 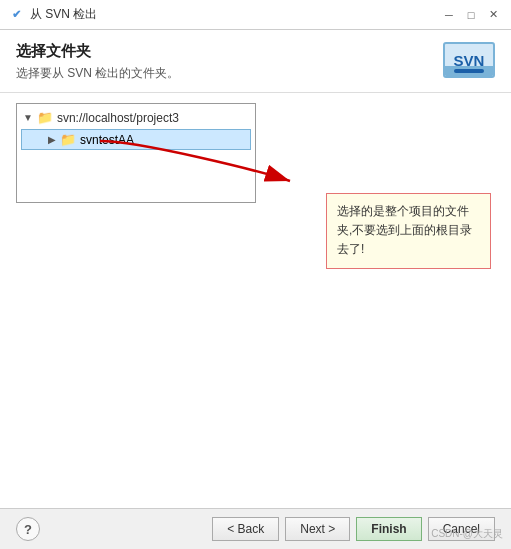 I want to click on title-bar: ✔ 从 SVN 检出 ─ □ ✕, so click(x=256, y=15).